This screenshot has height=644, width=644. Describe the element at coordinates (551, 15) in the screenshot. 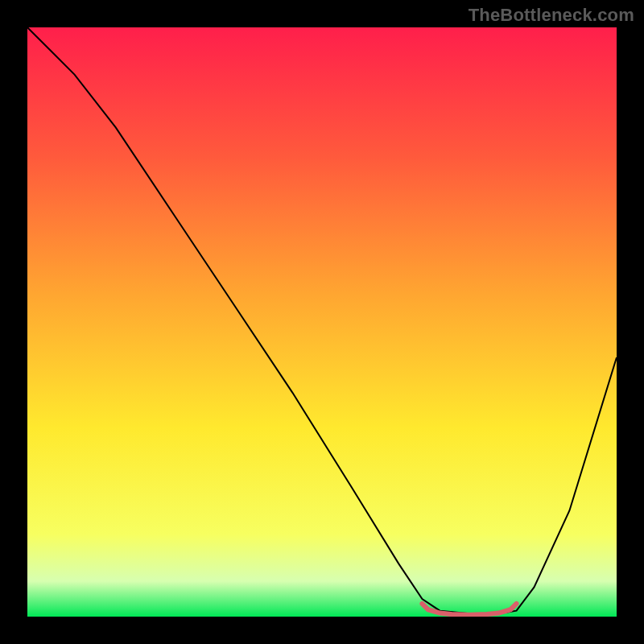

I see `watermark-text: TheBottleneck.com` at that location.